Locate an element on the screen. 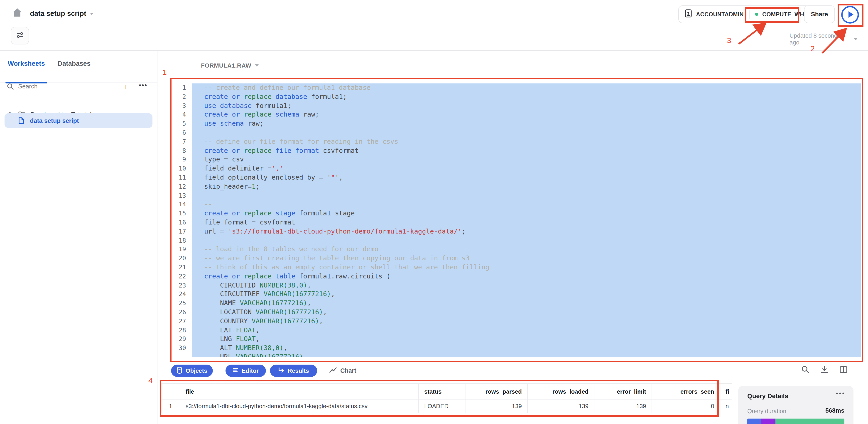 This screenshot has width=868, height=424. run-button is located at coordinates (850, 14).